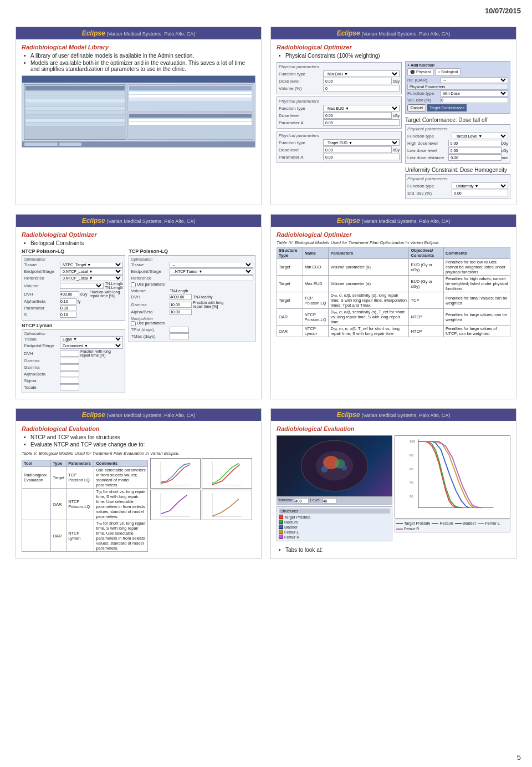  Describe the element at coordinates (133, 324) in the screenshot. I see `tcp-use-params2-cb` at that location.